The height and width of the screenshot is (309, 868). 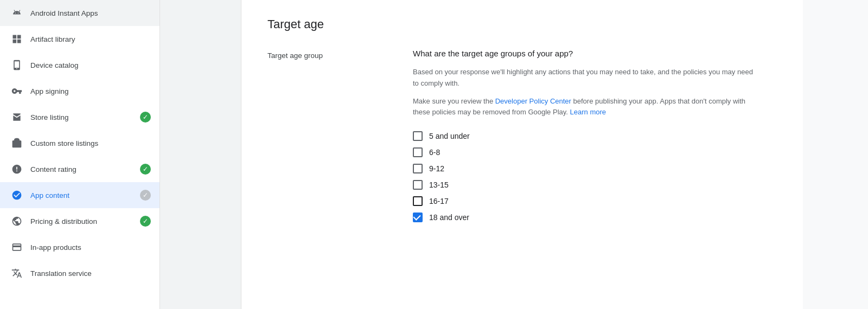 What do you see at coordinates (586, 53) in the screenshot?
I see `question-title: What are the target age groups of your a…` at bounding box center [586, 53].